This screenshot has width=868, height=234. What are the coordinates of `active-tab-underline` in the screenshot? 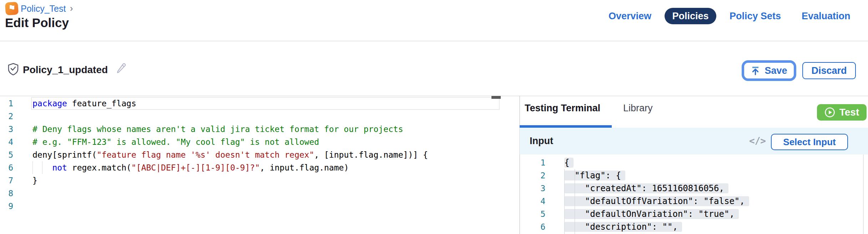 It's located at (566, 126).